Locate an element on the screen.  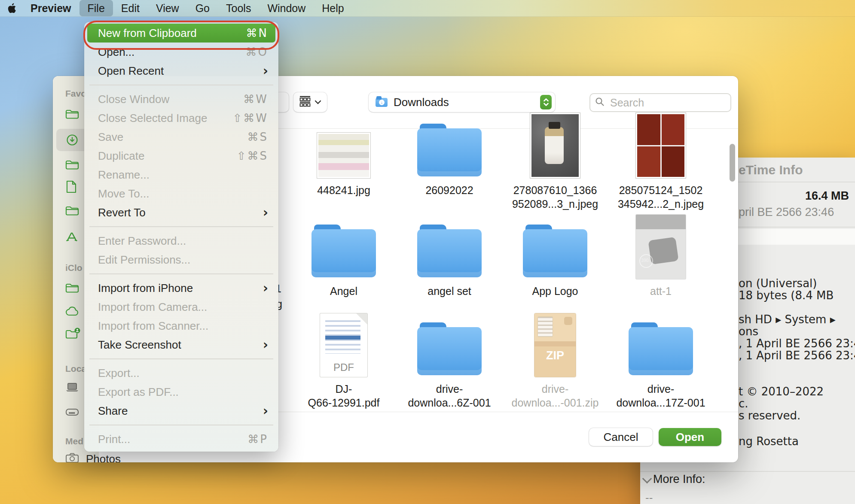
folder-item: angel set is located at coordinates (449, 256).